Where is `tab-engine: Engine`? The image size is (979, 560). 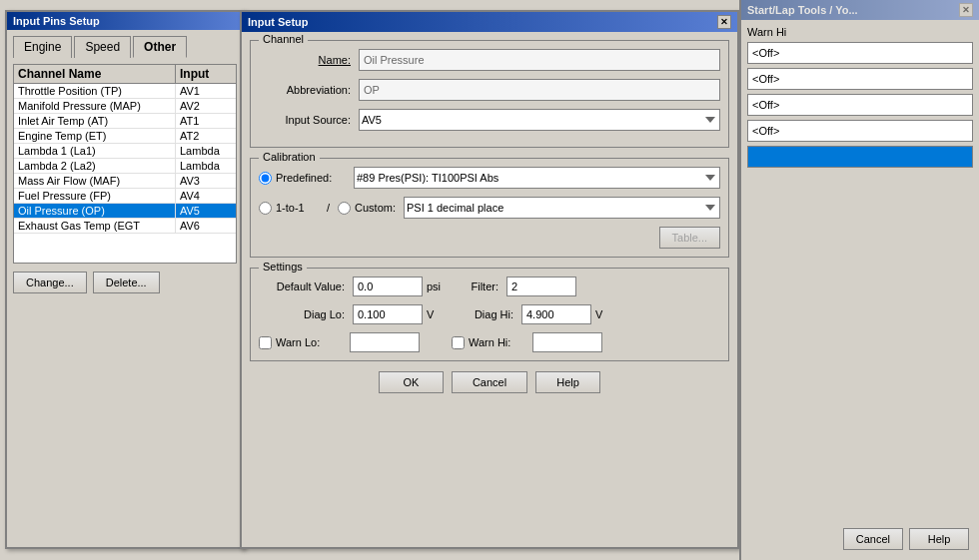
tab-engine: Engine is located at coordinates (42, 47).